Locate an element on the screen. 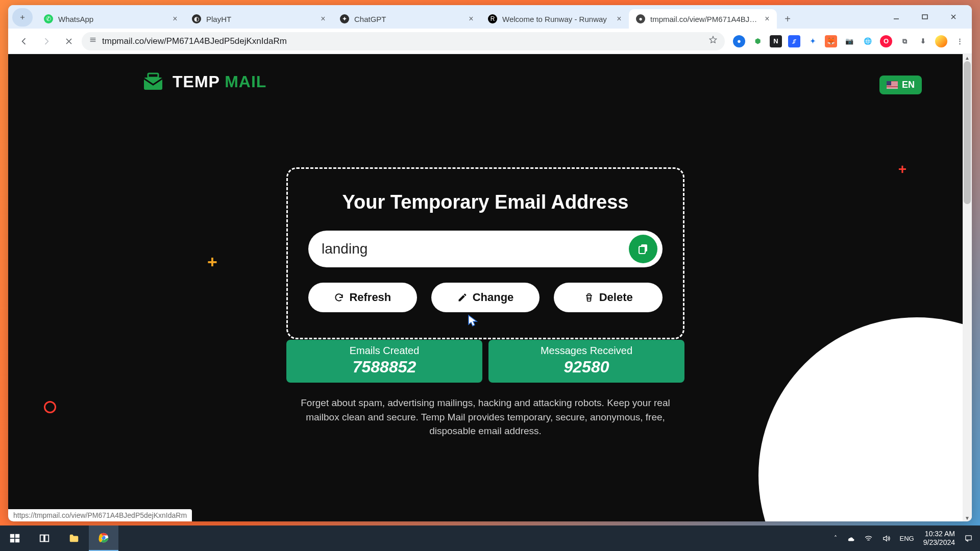 This screenshot has height=551, width=980. ext-icon: 📷 is located at coordinates (849, 41).